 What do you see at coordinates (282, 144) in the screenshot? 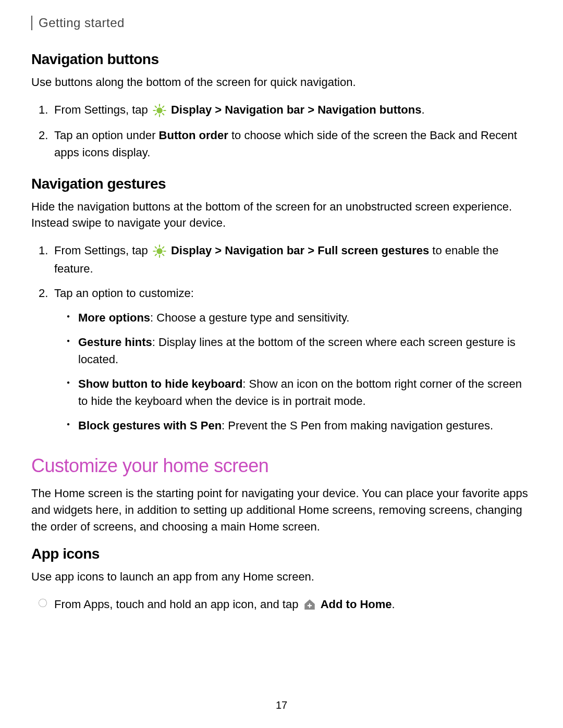
I see `step-item: Tap an option under Button order to choo…` at bounding box center [282, 144].